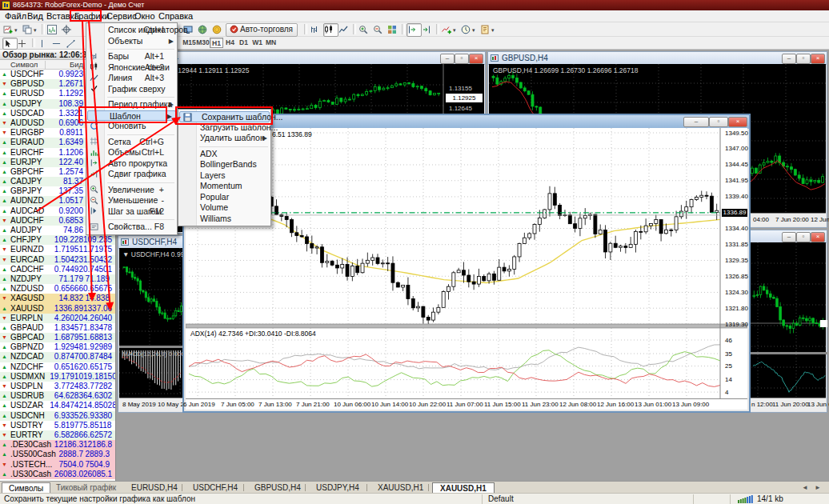 This screenshot has height=504, width=829. I want to click on market-watch-row: ▼EURTRY6.582866.62572, so click(58, 435).